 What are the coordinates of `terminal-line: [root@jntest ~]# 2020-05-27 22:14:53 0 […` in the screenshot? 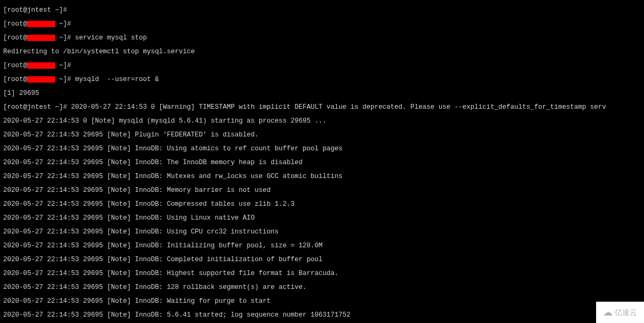 It's located at (322, 108).